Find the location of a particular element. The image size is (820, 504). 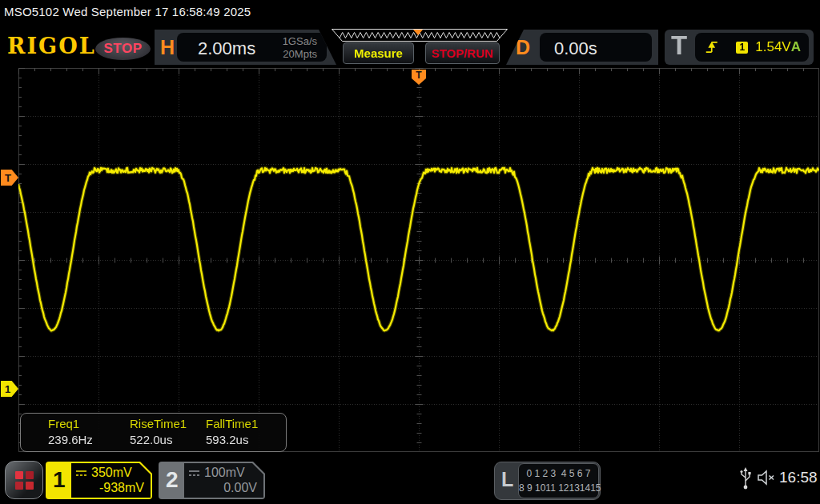

channel2-offset: 0.00V is located at coordinates (240, 488).